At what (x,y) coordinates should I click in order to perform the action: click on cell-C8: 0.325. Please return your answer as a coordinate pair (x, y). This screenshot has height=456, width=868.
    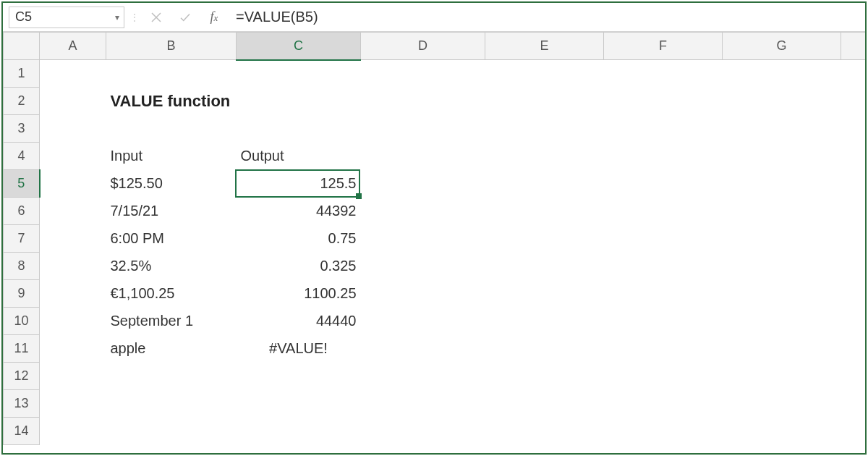
    Looking at the image, I should click on (299, 266).